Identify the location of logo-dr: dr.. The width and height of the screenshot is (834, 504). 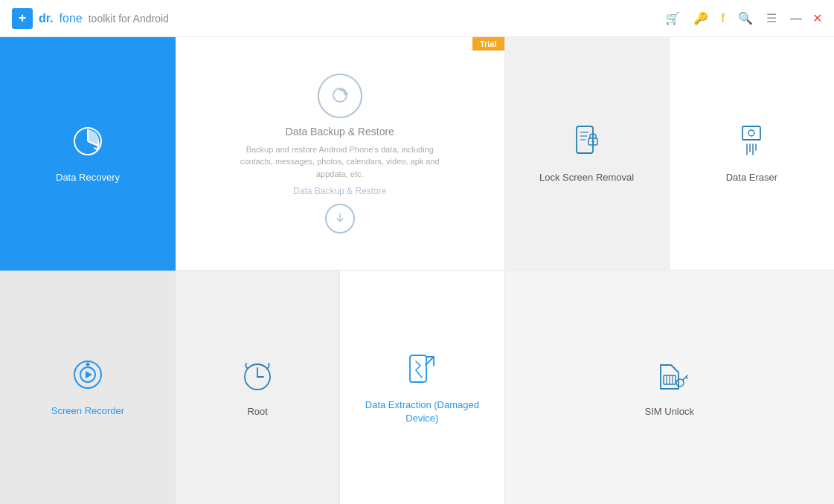
(46, 19).